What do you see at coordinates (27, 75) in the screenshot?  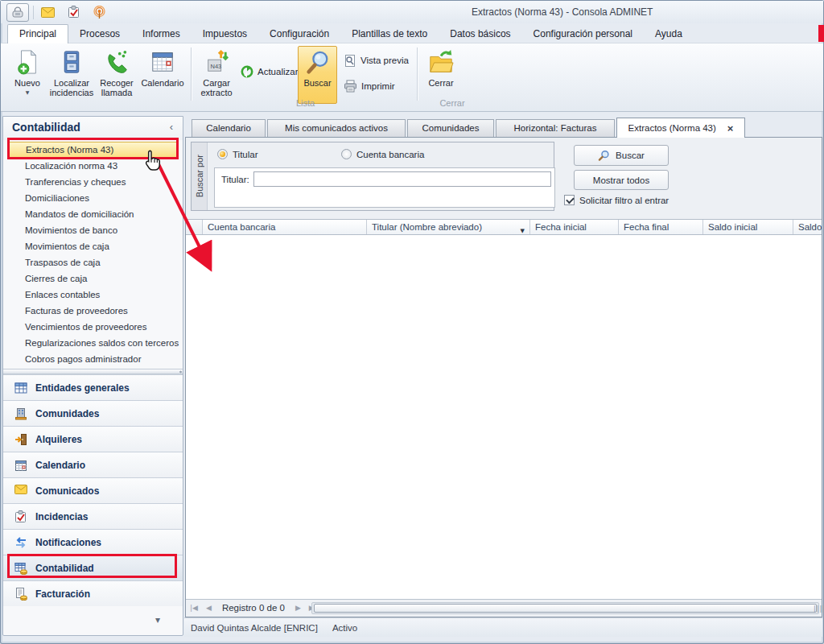 I see `nuevo-button: Nuevo ▼` at bounding box center [27, 75].